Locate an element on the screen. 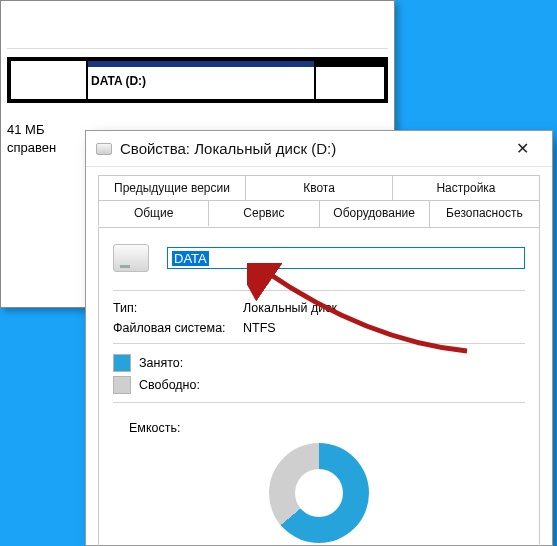 The image size is (557, 546). tabbar: Предыдущие версии Квота Настройка Общие … is located at coordinates (319, 197).